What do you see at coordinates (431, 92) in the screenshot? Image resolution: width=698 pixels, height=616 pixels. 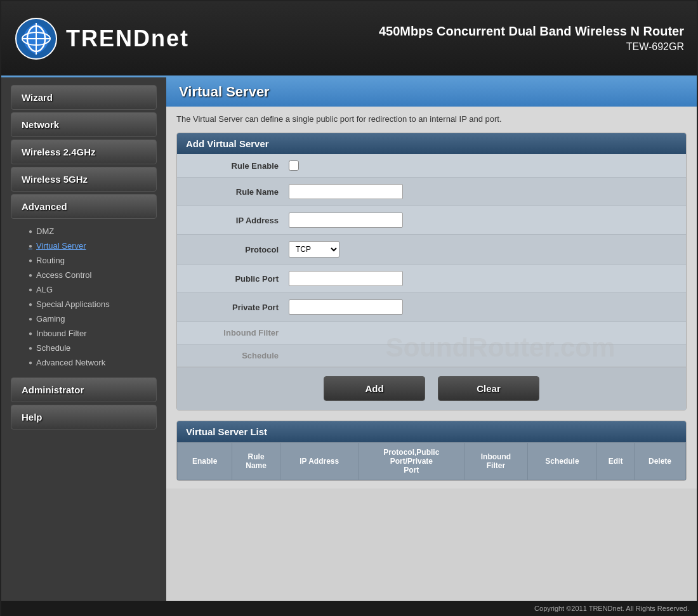 I see `page-title: Virtual Server` at bounding box center [431, 92].